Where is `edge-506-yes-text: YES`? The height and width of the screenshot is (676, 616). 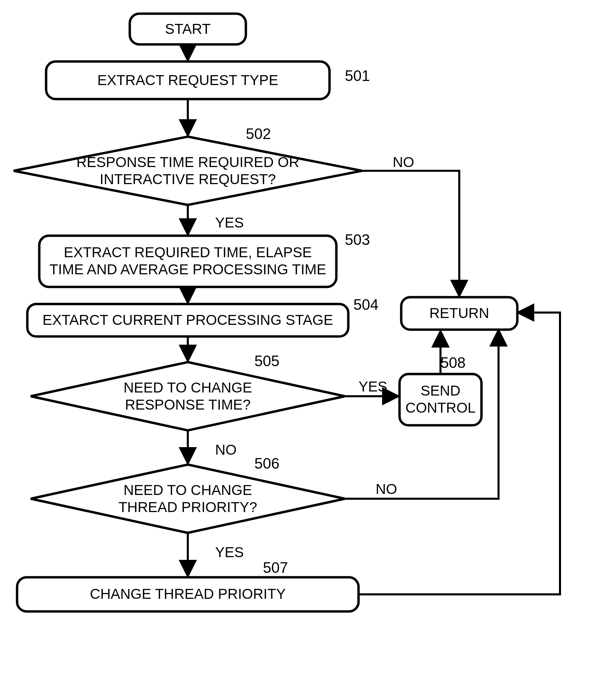 edge-506-yes-text: YES is located at coordinates (229, 552).